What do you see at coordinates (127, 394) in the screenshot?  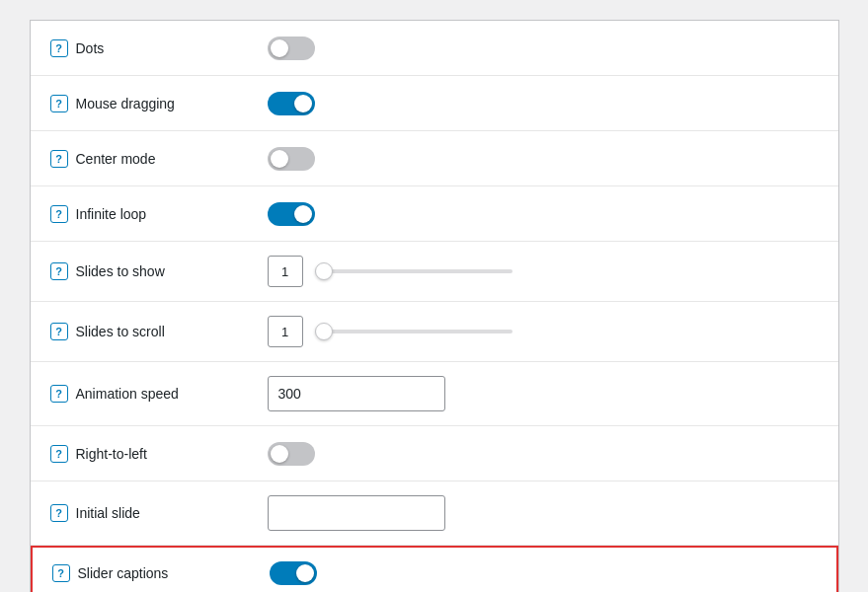 I see `label-text-animation-speed: Animation speed` at bounding box center [127, 394].